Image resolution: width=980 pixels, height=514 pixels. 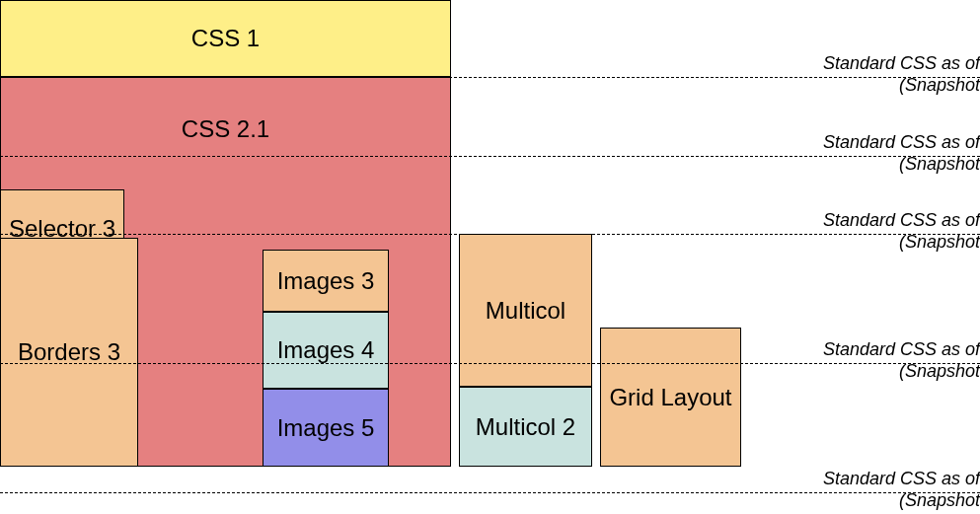 What do you see at coordinates (902, 164) in the screenshot?
I see `note-2-line2: (Snapshot` at bounding box center [902, 164].